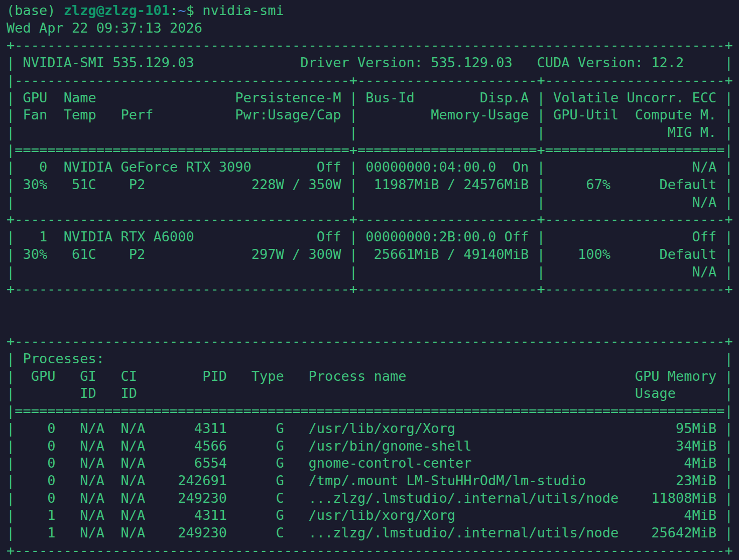 This screenshot has width=739, height=560. I want to click on prompt-user-host: zlzg@zlzg-101, so click(116, 10).